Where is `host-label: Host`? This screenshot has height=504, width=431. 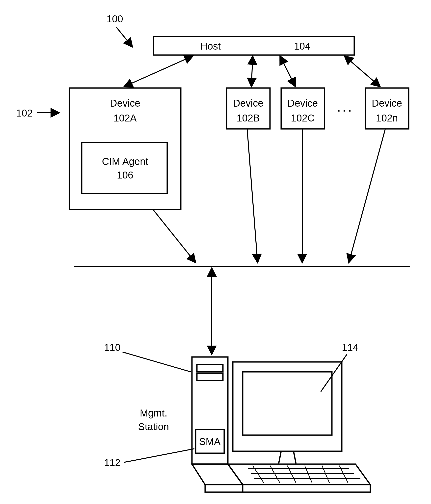
host-label: Host is located at coordinates (211, 46).